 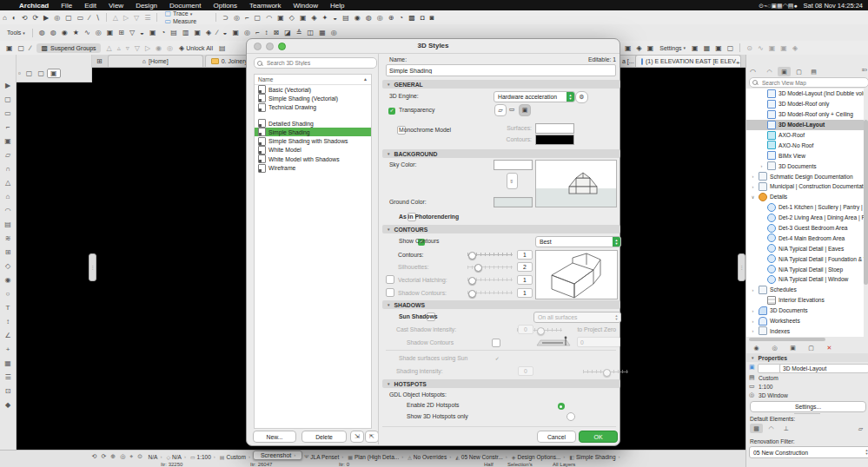 I want to click on bring-front-icon: △, so click(x=109, y=49).